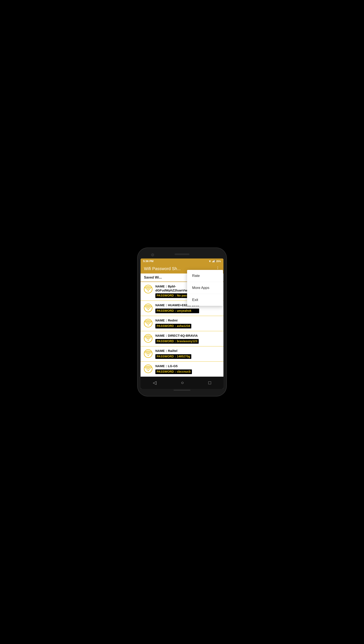 Image resolution: width=364 pixels, height=644 pixels. I want to click on menu-item-more-apps: More Apps, so click(205, 288).